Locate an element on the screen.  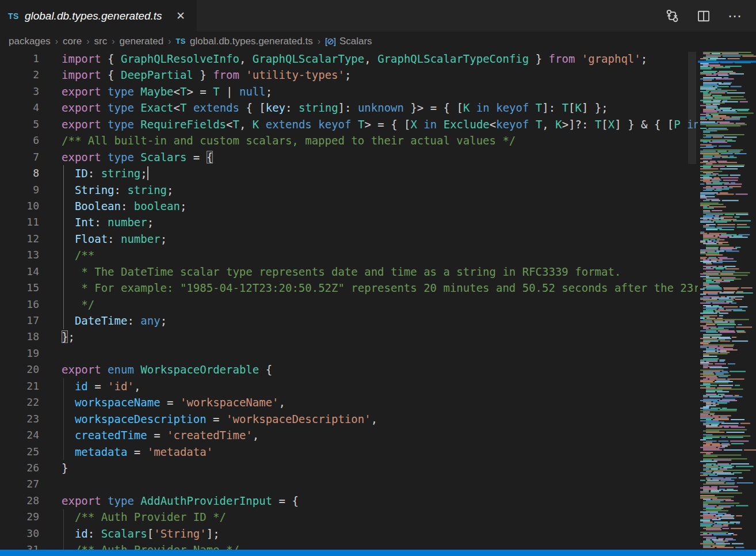
breadcrumb: packages›core›src›generated›TSglobal.db.… is located at coordinates (378, 41).